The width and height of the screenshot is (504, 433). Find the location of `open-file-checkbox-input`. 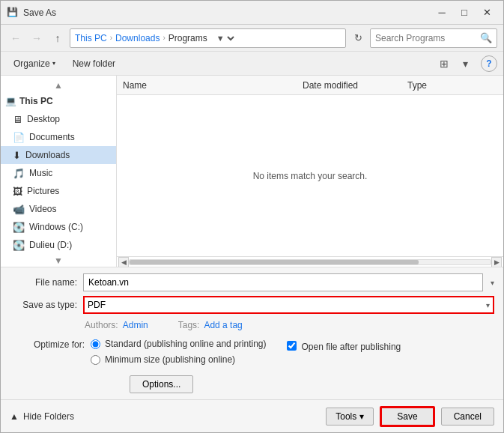

open-file-checkbox-input is located at coordinates (292, 346).